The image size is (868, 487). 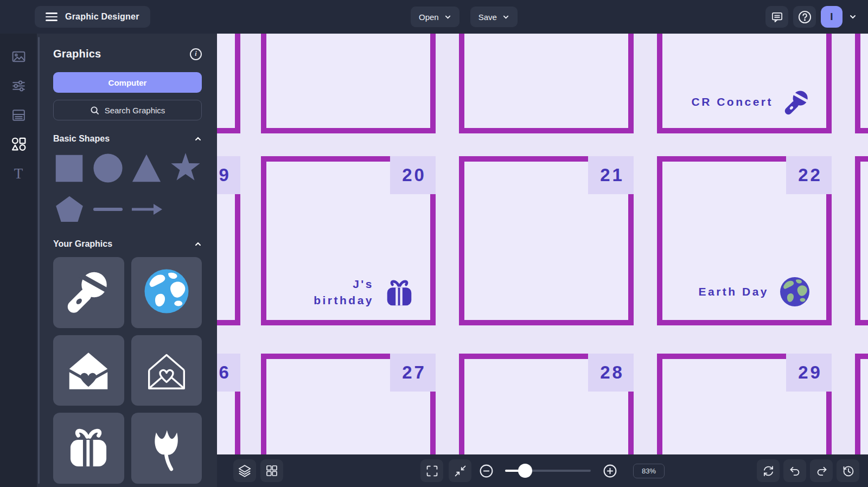 What do you see at coordinates (399, 292) in the screenshot?
I see `event-gift-icon` at bounding box center [399, 292].